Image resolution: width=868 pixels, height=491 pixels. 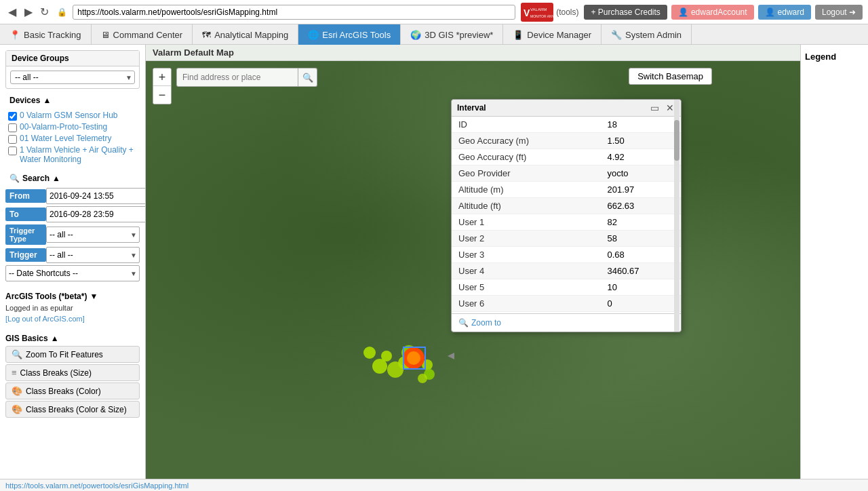 What do you see at coordinates (73, 155) in the screenshot?
I see `list-item: 1 Valarm Vehicle + Air Quality + Water M…` at bounding box center [73, 155].